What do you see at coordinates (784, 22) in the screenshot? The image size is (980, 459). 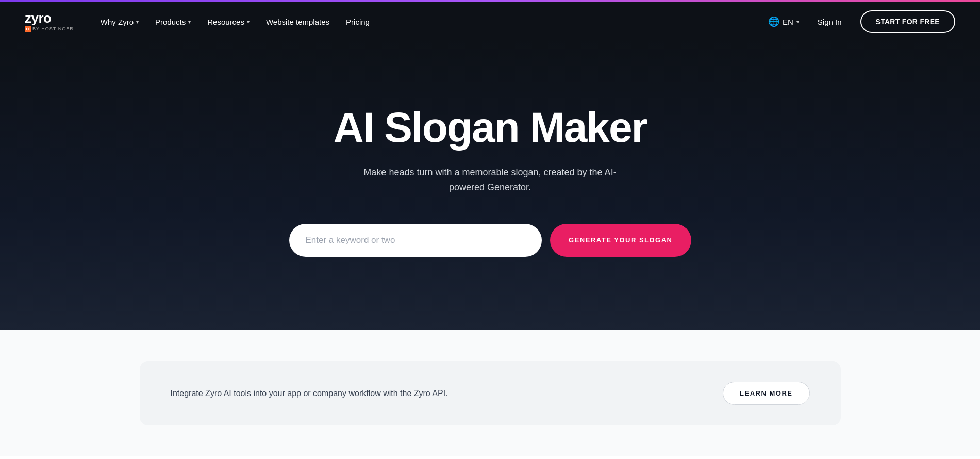 I see `language-selector: 🌐 EN ▾` at bounding box center [784, 22].